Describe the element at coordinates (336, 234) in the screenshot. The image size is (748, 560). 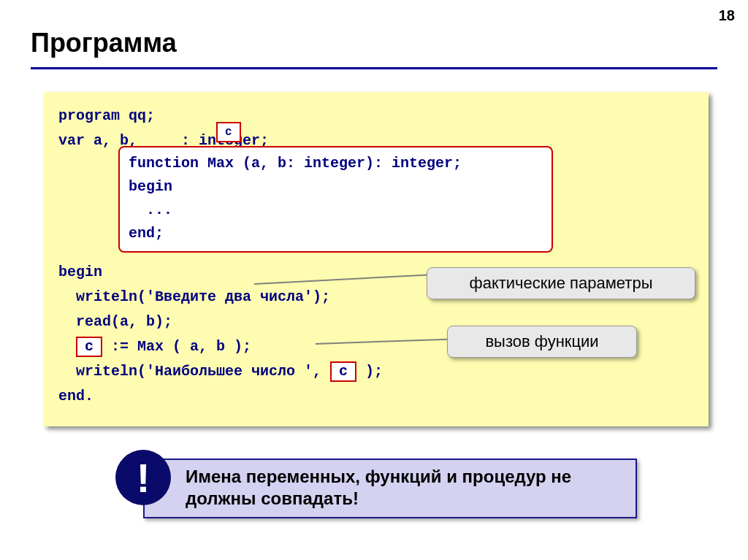
I see `fn-line-end: end;` at that location.